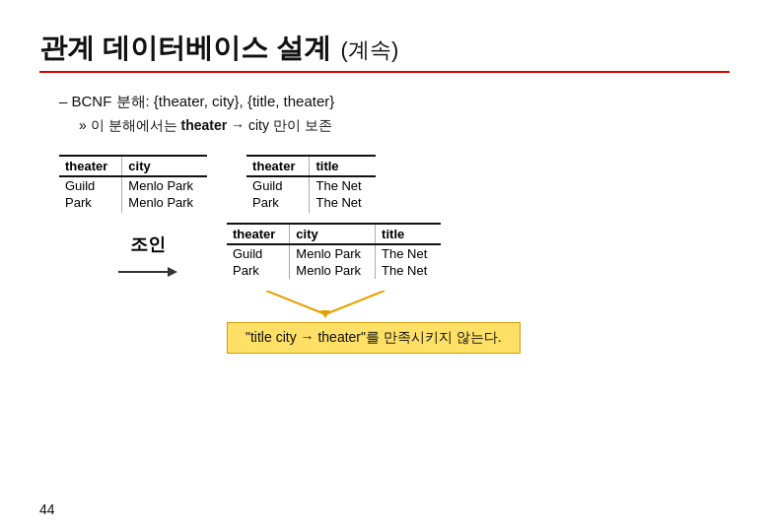  I want to click on highlight-suffix: theater"를 만족시키지 않는다., so click(408, 337).